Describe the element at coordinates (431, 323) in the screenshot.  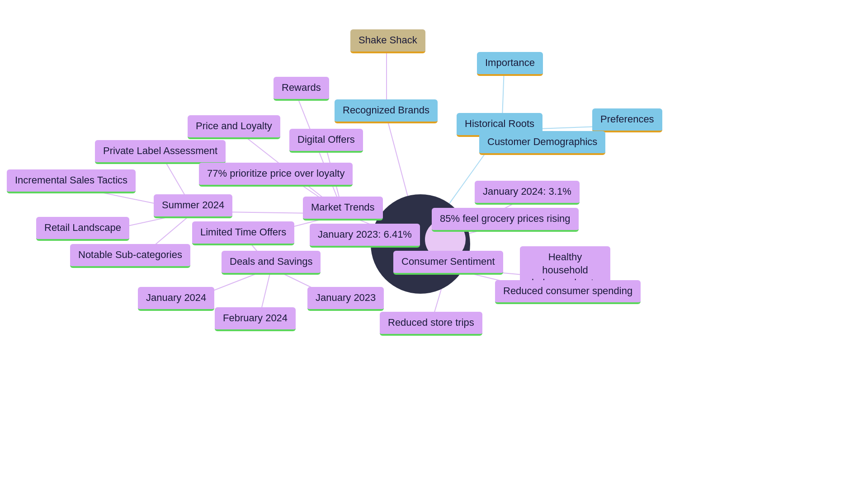
I see `reduced-store-trips-label: Reduced store trips` at that location.